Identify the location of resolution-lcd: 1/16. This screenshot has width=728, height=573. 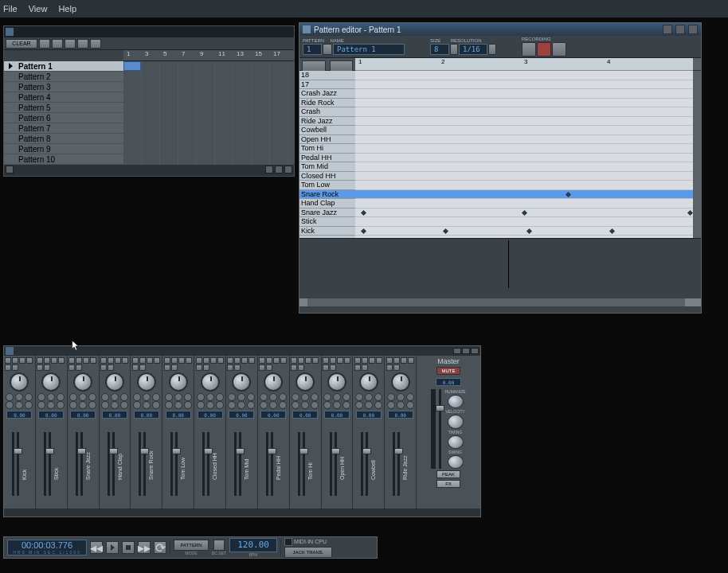
(473, 49).